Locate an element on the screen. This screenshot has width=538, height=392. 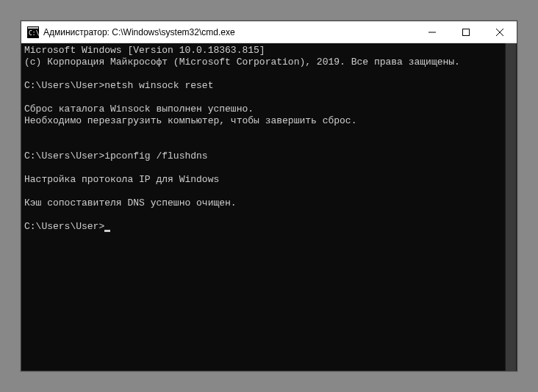
terminal-line: Кэш сопоставителя DNS успешно очищен. is located at coordinates (263, 203).